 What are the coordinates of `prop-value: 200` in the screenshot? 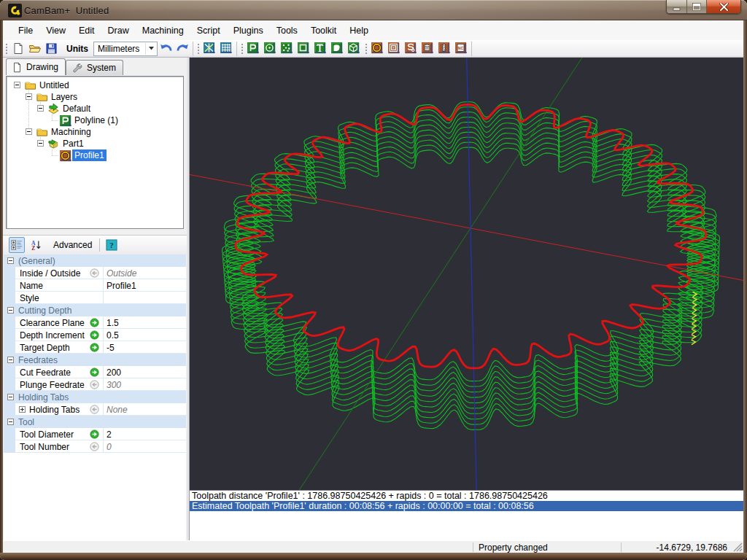 It's located at (114, 373).